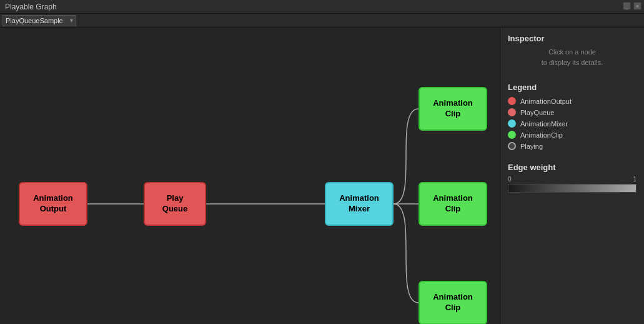  I want to click on legend-label: Playing, so click(532, 146).